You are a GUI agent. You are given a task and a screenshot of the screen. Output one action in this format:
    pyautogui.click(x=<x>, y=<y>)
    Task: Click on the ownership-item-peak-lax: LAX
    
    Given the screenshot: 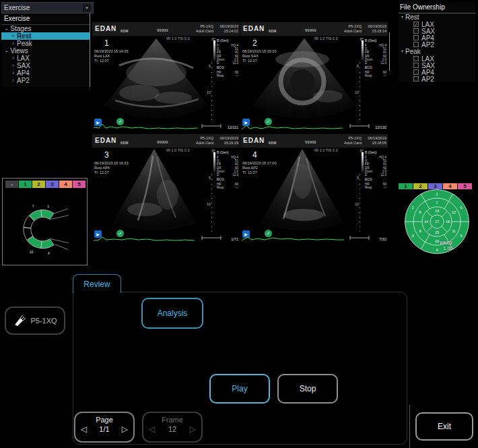 What is the action you would take?
    pyautogui.click(x=437, y=59)
    